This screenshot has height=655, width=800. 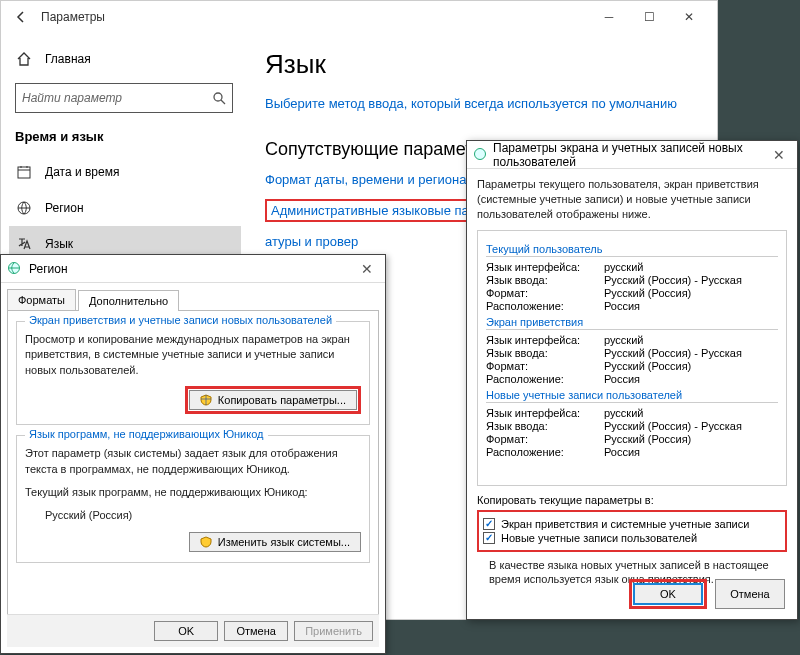 What do you see at coordinates (334, 631) in the screenshot?
I see `region-apply-button: Применить` at bounding box center [334, 631].